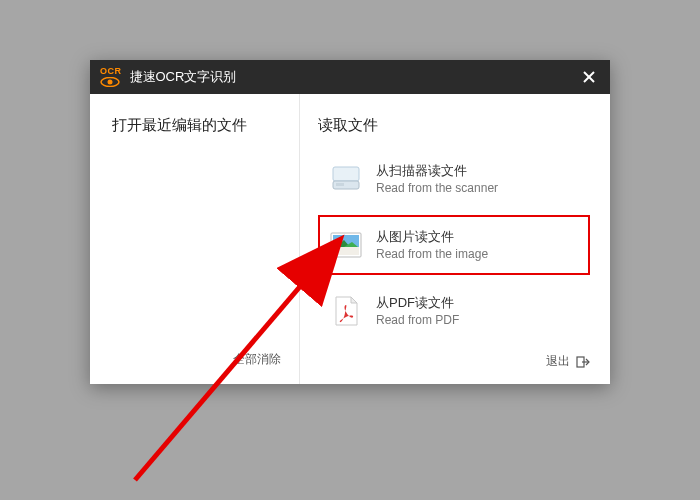 This screenshot has width=700, height=500. What do you see at coordinates (110, 82) in the screenshot?
I see `eye-icon` at bounding box center [110, 82].